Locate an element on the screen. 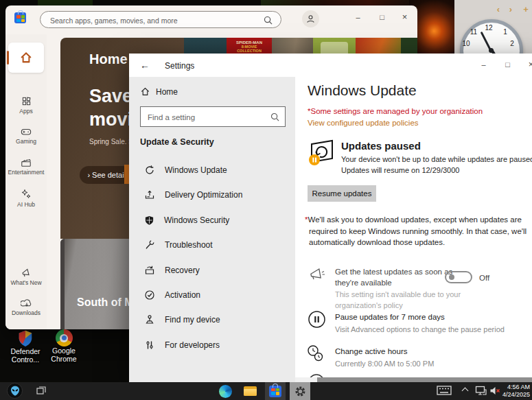 This screenshot has width=532, height=400. sidebar-item-gaming: Gaming is located at coordinates (26, 136).